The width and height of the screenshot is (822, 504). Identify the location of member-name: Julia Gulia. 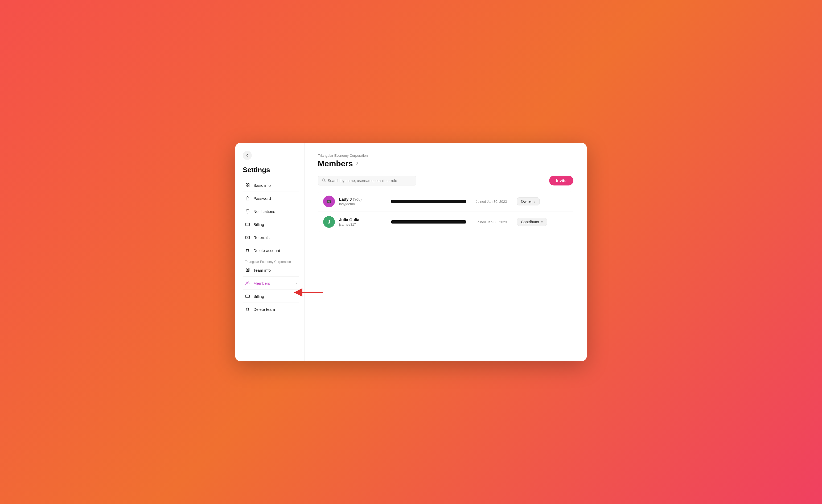
(363, 219).